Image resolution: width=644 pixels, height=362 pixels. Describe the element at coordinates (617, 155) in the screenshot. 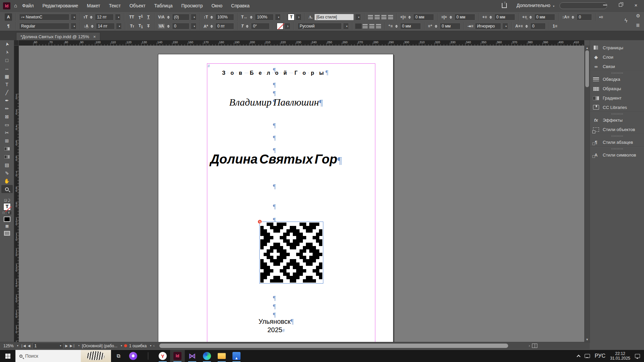

I see `panel-button-charstyle: AСтили символов` at that location.